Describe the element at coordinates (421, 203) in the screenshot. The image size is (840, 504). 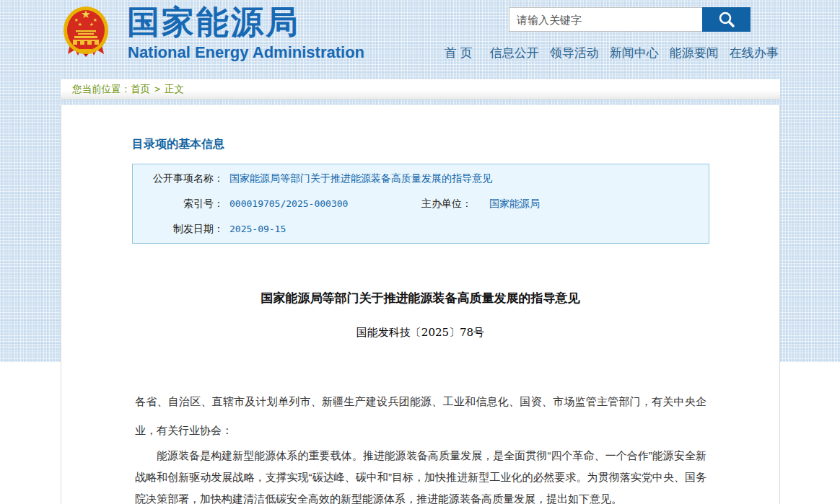
I see `document-meta-box: 公开事项名称： 国家能源局等部门关于推进能源装备高质量发展的指导意见 索引号： …` at that location.